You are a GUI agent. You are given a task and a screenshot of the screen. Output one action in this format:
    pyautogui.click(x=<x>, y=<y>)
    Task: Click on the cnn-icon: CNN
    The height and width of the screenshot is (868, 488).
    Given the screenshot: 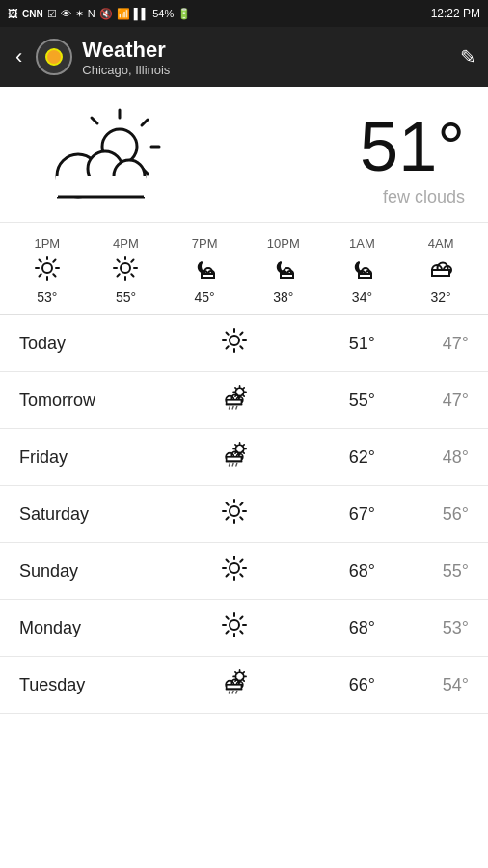 What is the action you would take?
    pyautogui.click(x=33, y=14)
    